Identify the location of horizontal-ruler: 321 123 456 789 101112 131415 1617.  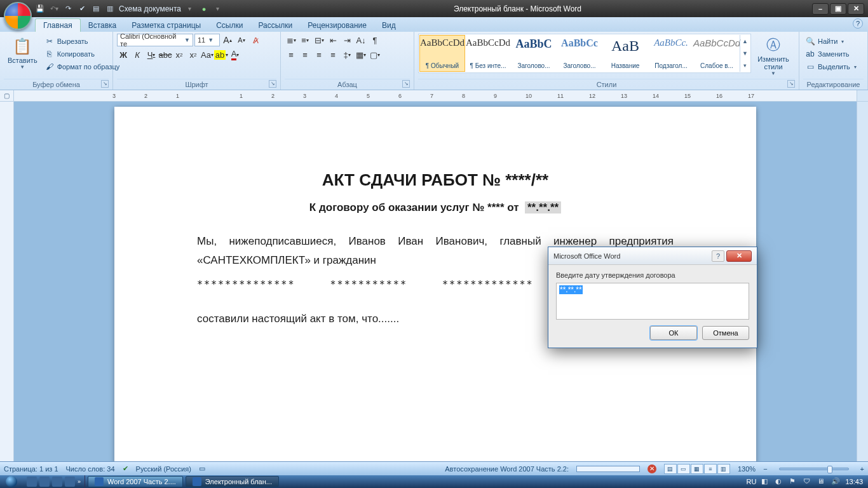
(435, 95).